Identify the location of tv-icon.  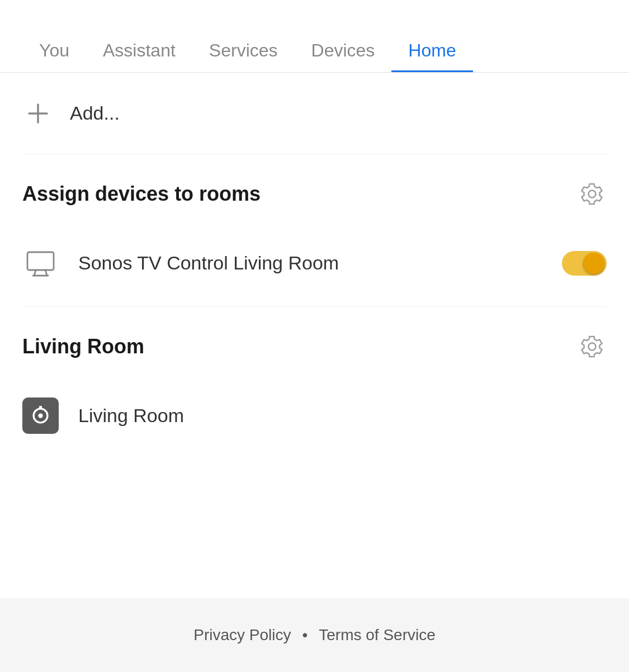
(40, 263).